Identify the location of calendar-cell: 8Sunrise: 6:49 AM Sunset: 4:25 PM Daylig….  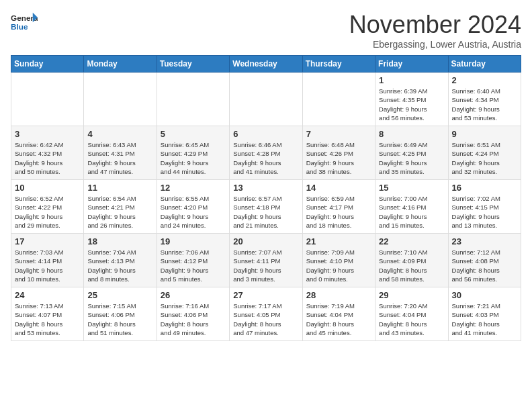
(412, 153).